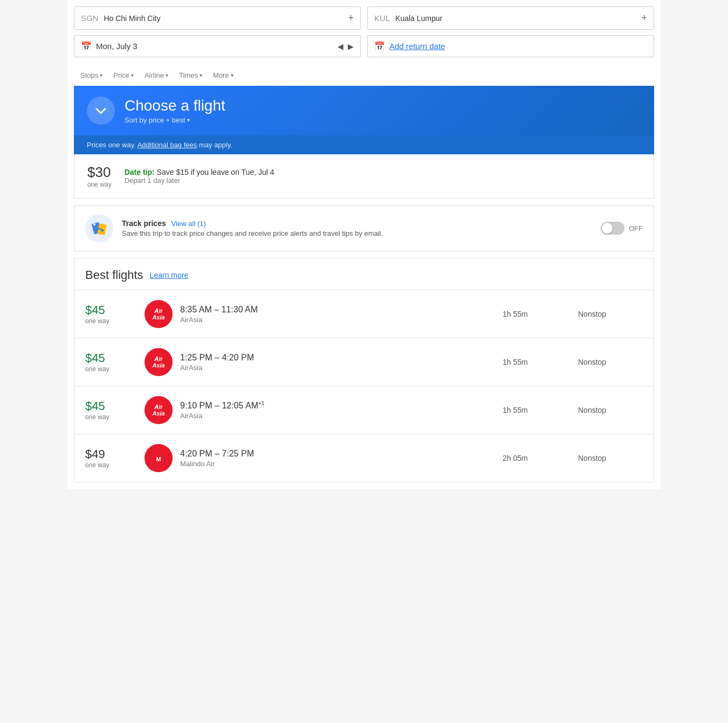 The height and width of the screenshot is (723, 728). Describe the element at coordinates (133, 76) in the screenshot. I see `price-chevron-icon: ▾` at that location.